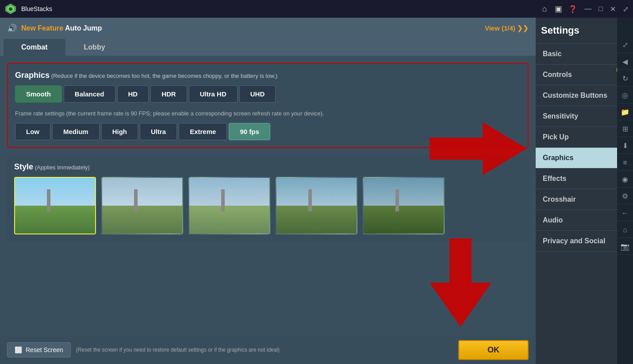 The height and width of the screenshot is (364, 633). Describe the element at coordinates (158, 132) in the screenshot. I see `fps-ultra: Ultra` at that location.